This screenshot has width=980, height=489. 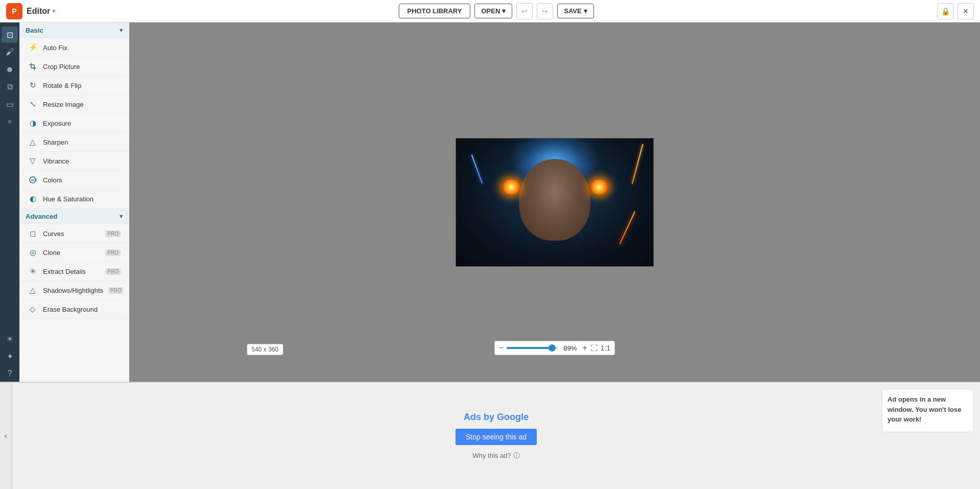 What do you see at coordinates (74, 124) in the screenshot?
I see `exposure-item: ◑ Exposure` at bounding box center [74, 124].